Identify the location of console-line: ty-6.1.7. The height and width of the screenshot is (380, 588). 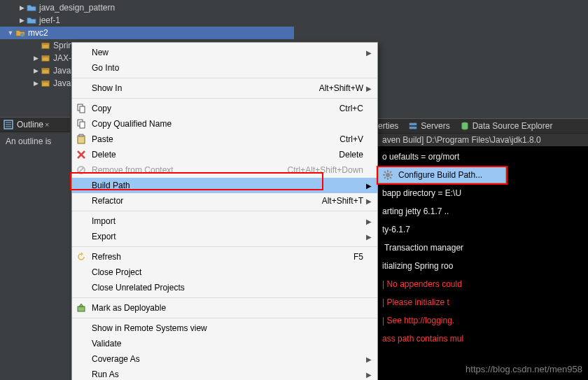
(483, 230).